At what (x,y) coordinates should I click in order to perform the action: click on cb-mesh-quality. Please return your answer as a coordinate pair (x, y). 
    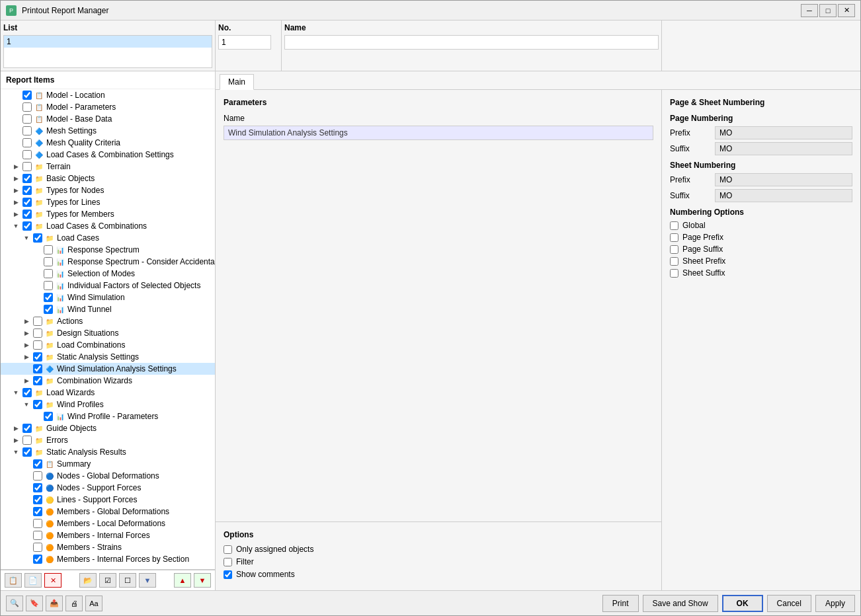
    Looking at the image, I should click on (27, 143).